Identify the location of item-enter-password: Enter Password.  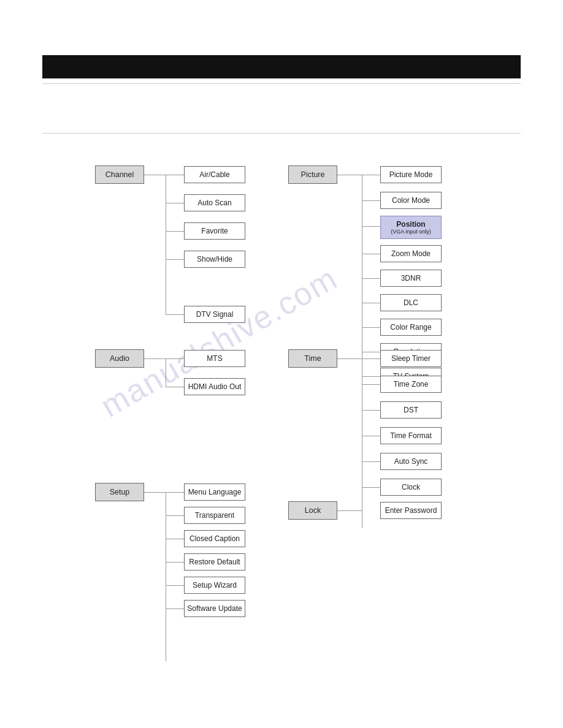
(411, 510).